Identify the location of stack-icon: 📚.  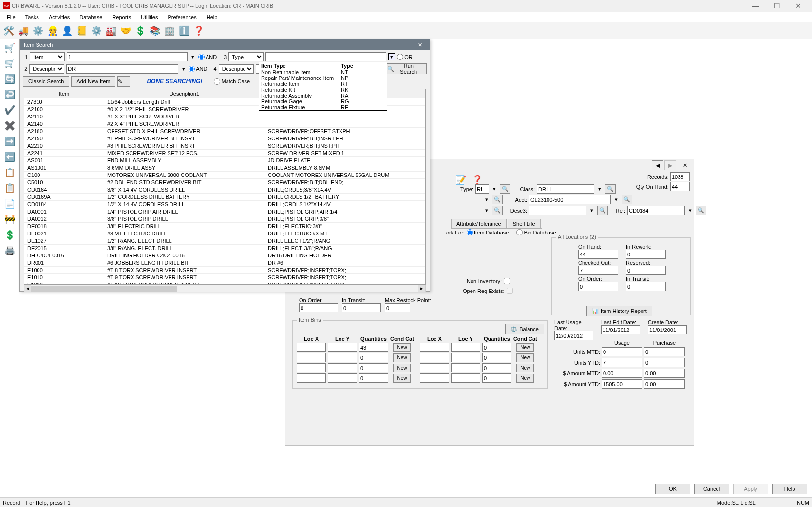
(155, 31).